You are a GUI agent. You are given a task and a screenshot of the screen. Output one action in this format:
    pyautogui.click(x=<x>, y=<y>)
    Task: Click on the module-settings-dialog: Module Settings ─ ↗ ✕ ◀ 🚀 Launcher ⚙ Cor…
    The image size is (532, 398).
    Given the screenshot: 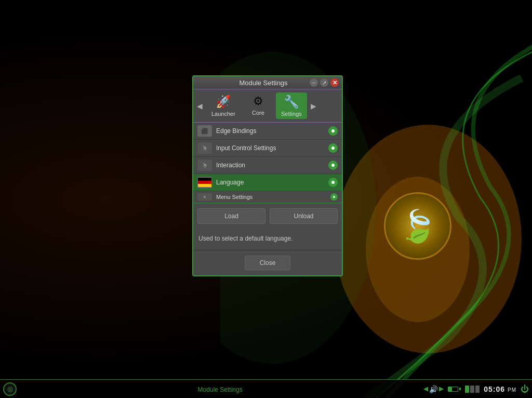 What is the action you would take?
    pyautogui.click(x=268, y=176)
    